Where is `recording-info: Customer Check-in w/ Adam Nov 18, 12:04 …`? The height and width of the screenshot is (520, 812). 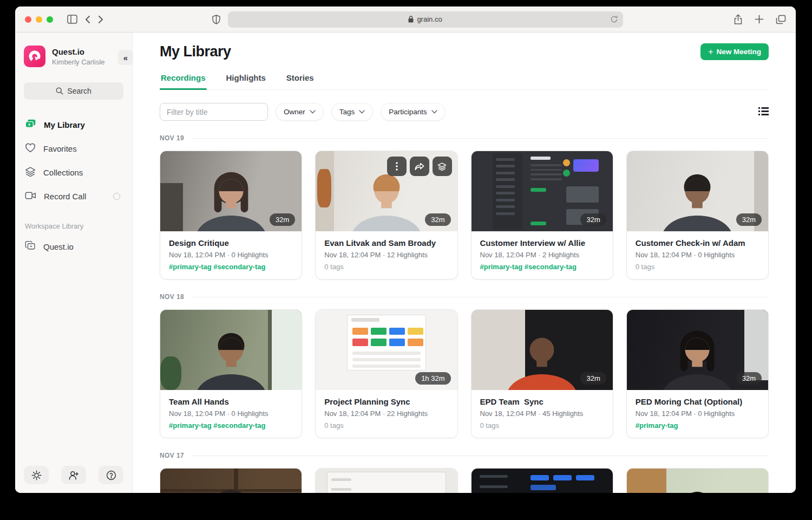 recording-info: Customer Check-in w/ Adam Nov 18, 12:04 … is located at coordinates (697, 255).